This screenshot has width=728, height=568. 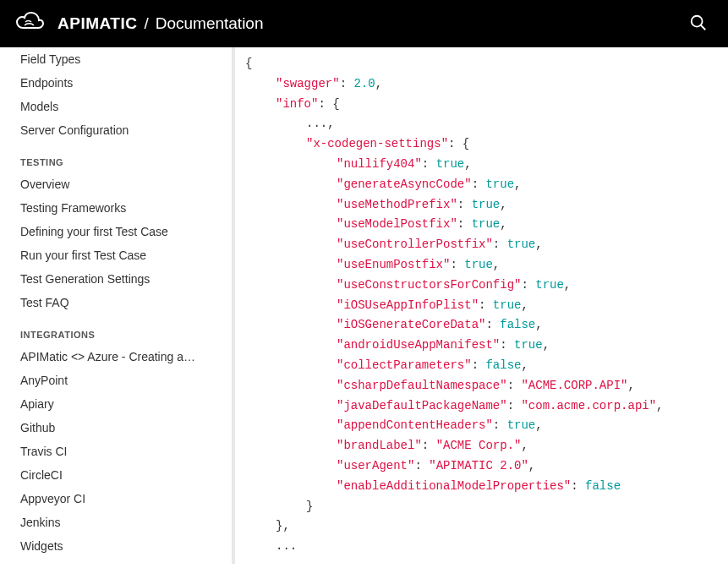 What do you see at coordinates (30, 24) in the screenshot?
I see `cloud-icon` at bounding box center [30, 24].